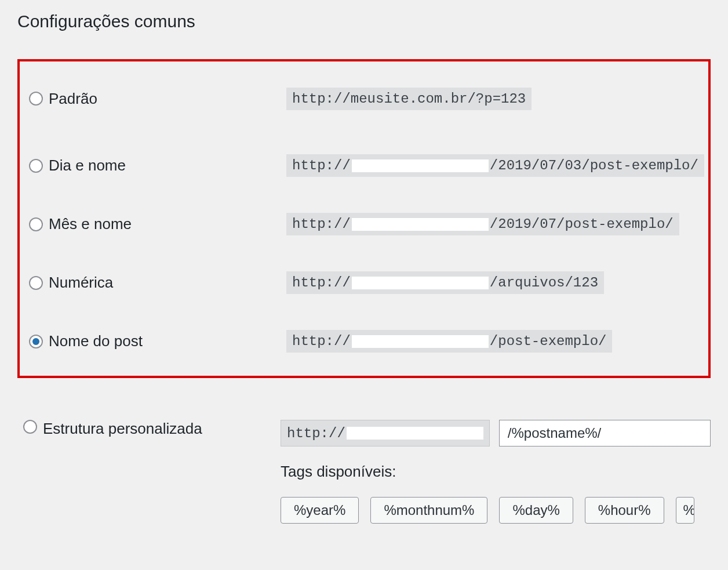 The image size is (728, 570). I want to click on radio-month-name, so click(36, 224).